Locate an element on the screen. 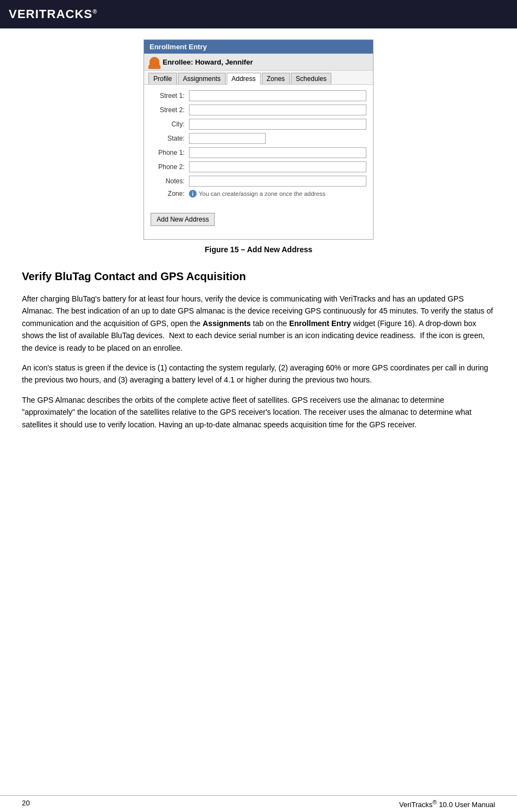 The height and width of the screenshot is (812, 517). tab-assignments-label: Assignments is located at coordinates (202, 79).